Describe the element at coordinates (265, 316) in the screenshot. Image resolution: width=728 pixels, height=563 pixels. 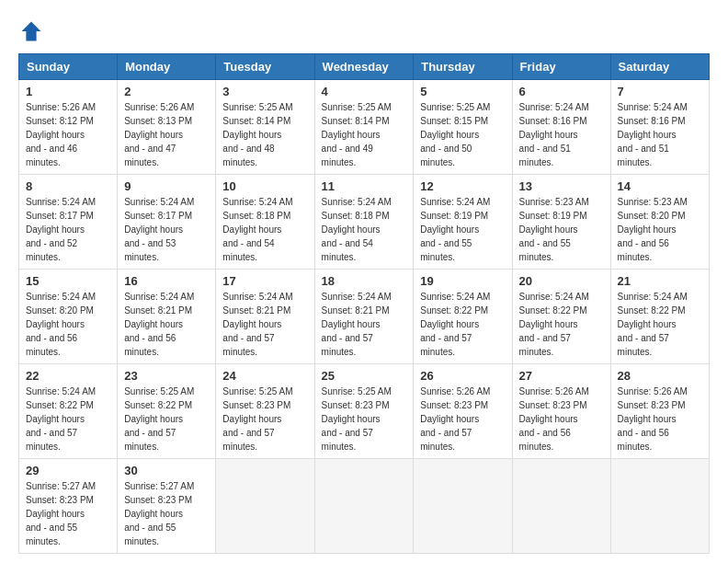
I see `calendar-cell: 17Sunrise: 5:24 AMSunset: 8:21 PMDayligh…` at that location.